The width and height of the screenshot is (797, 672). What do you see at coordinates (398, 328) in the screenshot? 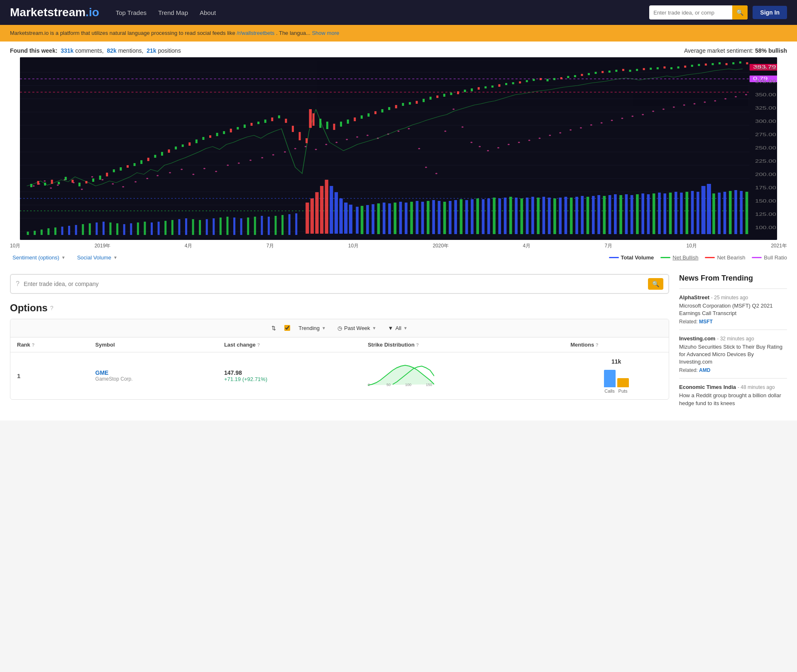
I see `filter-label: All` at bounding box center [398, 328].